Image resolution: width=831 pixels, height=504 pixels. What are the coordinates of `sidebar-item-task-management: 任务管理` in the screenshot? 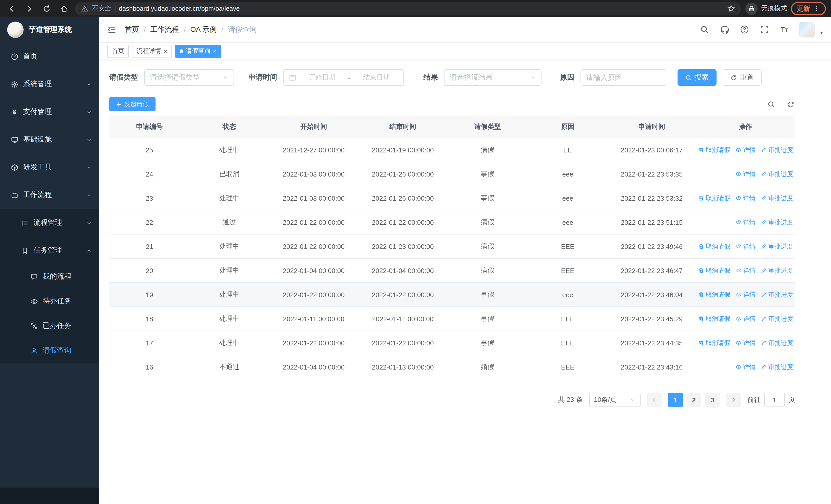 It's located at (50, 250).